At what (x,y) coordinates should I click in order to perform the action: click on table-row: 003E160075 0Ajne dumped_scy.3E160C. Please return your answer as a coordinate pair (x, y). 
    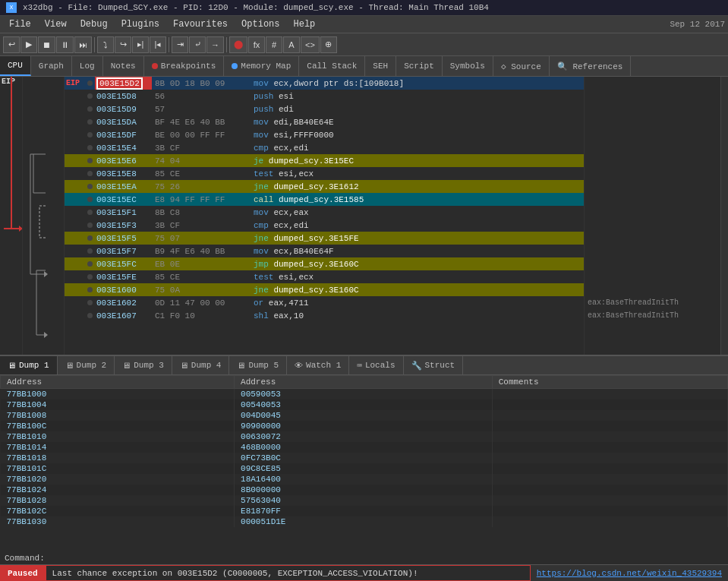
    Looking at the image, I should click on (324, 290).